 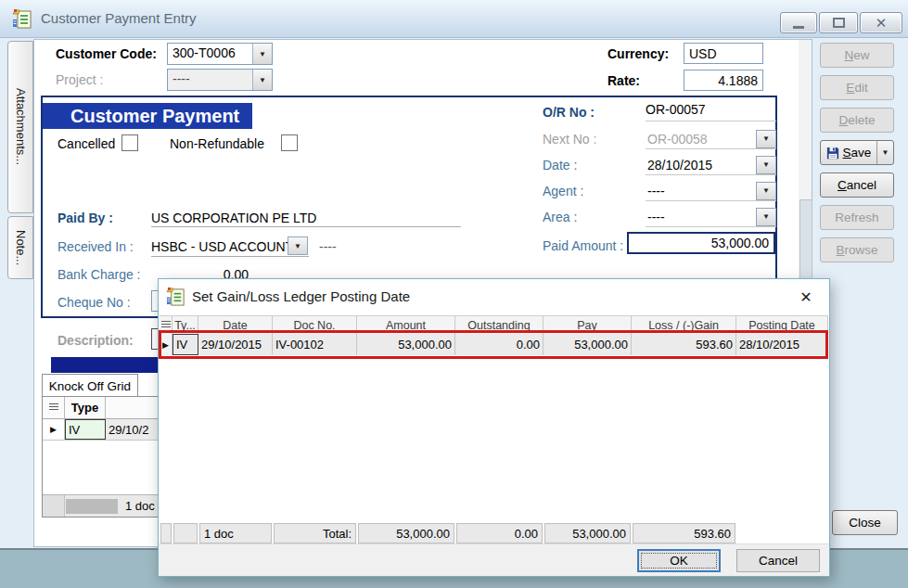 What do you see at coordinates (701, 139) in the screenshot?
I see `next-no-value: OR-00058` at bounding box center [701, 139].